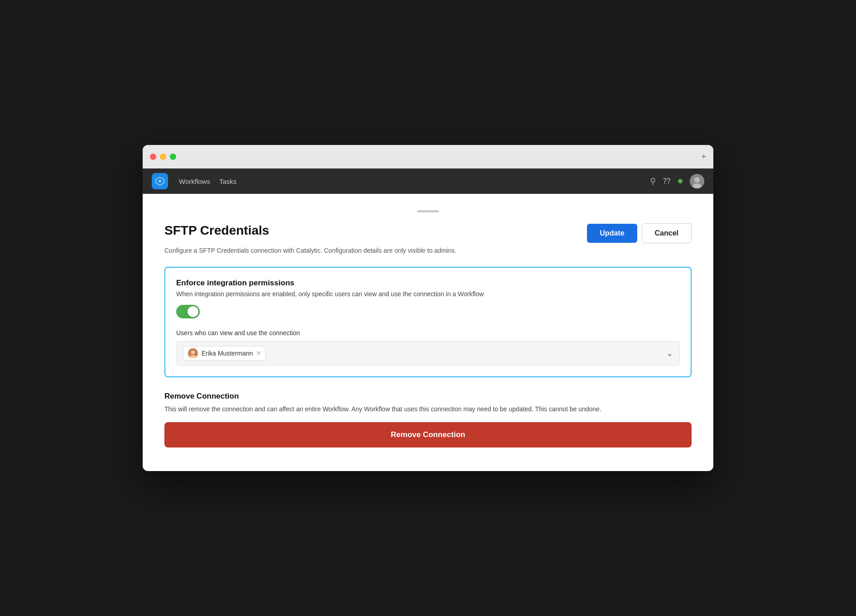  I want to click on new-tab-button: +, so click(704, 157).